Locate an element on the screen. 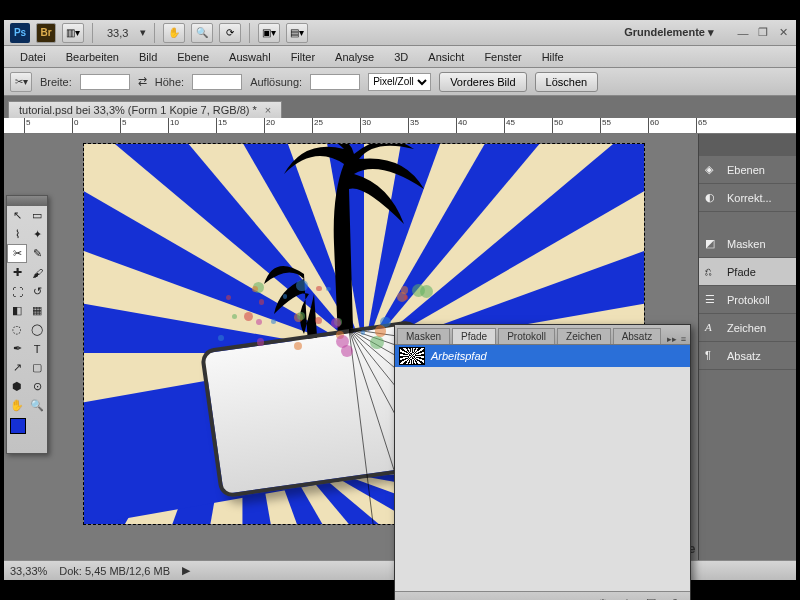 The width and height of the screenshot is (800, 600). status-doc-size: Dok: 5,45 MB/12,6 MB is located at coordinates (114, 571).